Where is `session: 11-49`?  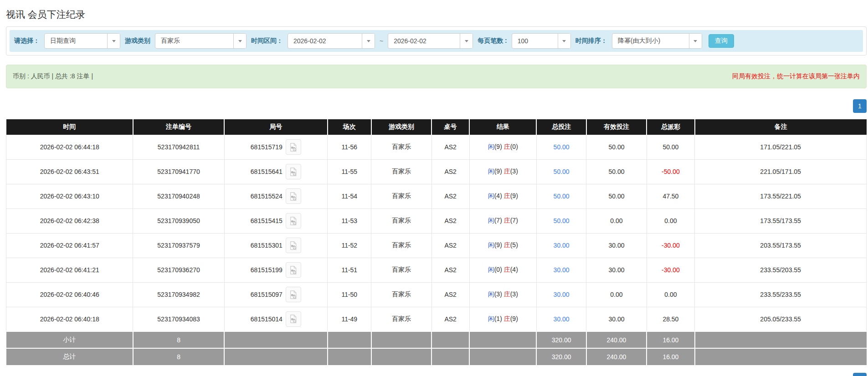
session: 11-49 is located at coordinates (349, 319).